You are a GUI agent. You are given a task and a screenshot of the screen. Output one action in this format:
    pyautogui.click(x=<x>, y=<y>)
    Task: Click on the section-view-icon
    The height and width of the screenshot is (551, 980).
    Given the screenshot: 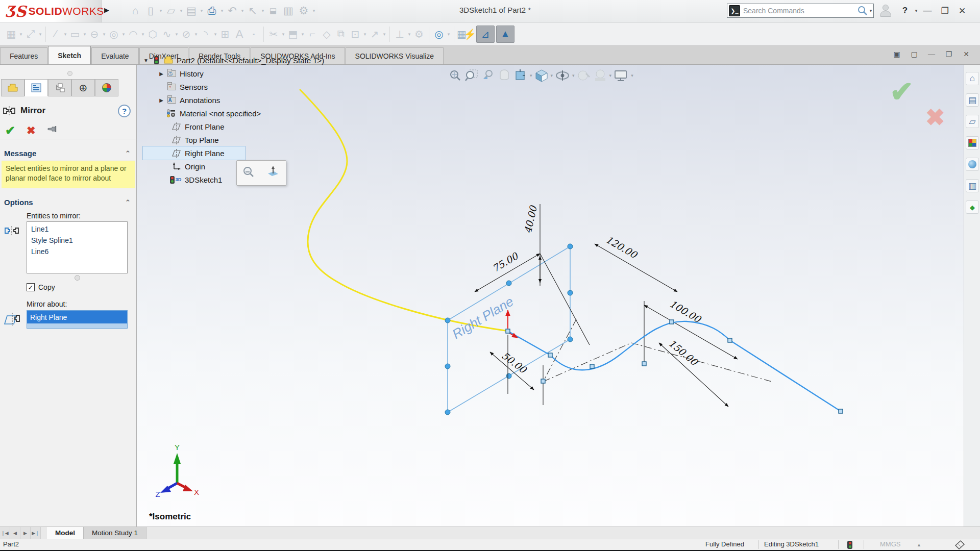 What is the action you would take?
    pyautogui.click(x=504, y=76)
    